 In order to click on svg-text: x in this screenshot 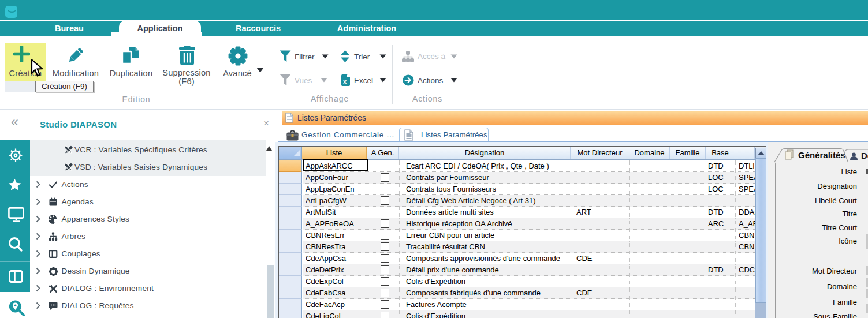, I will do `click(345, 81)`.